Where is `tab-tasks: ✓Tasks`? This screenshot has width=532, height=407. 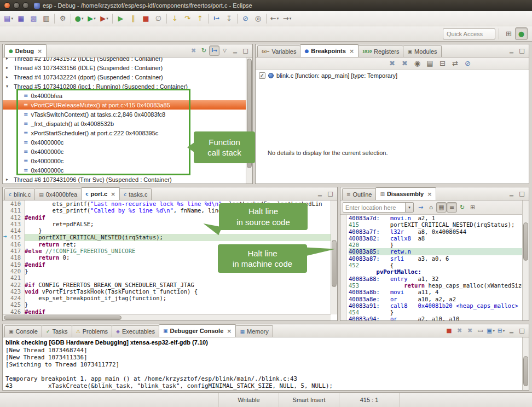 tab-tasks: ✓Tasks is located at coordinates (57, 331).